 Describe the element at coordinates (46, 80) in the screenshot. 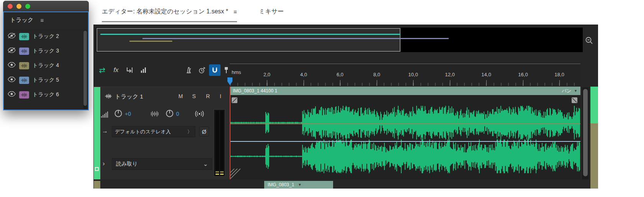

I see `track-list-item: トラック 5` at that location.